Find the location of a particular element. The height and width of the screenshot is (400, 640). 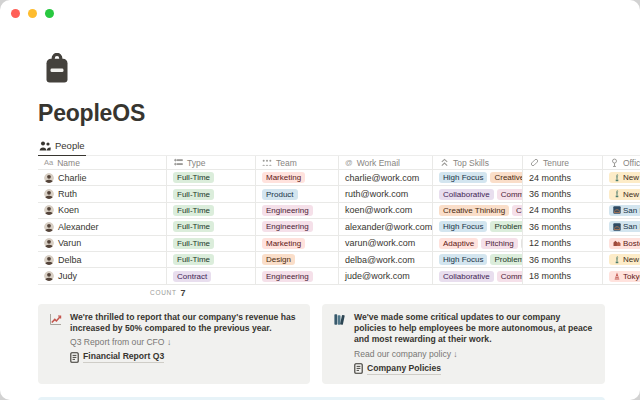

email-icon: @ is located at coordinates (349, 163).